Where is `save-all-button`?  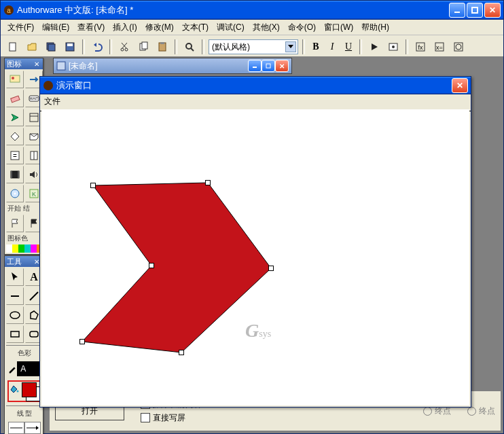 save-all-button is located at coordinates (51, 47).